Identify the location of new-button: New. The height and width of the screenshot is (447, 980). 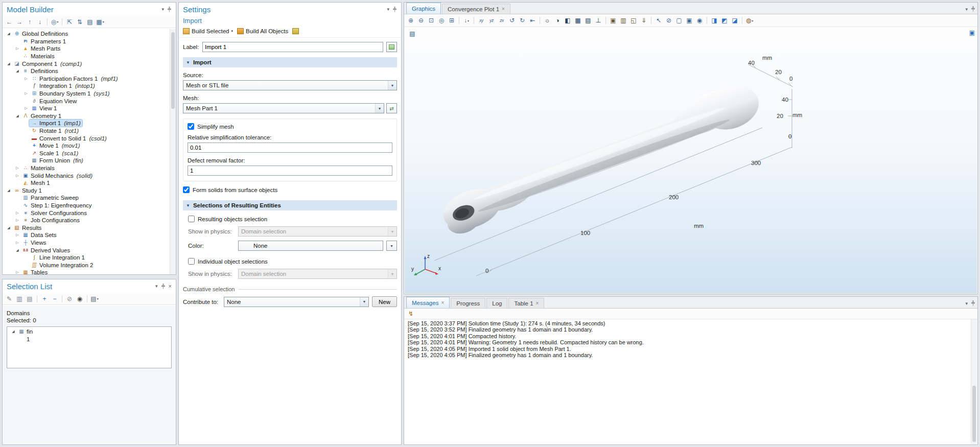
(384, 301).